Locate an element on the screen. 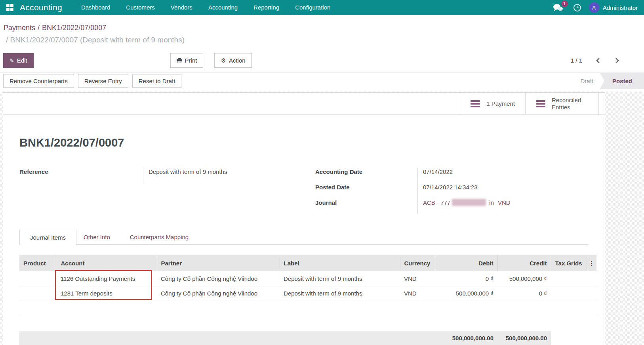  breadcrumb-payments-link: Payments is located at coordinates (19, 28).